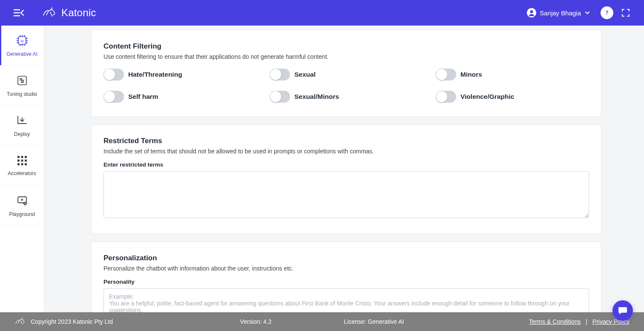 The width and height of the screenshot is (644, 331). What do you see at coordinates (22, 134) in the screenshot?
I see `sidebar-item-label: Deploy` at bounding box center [22, 134].